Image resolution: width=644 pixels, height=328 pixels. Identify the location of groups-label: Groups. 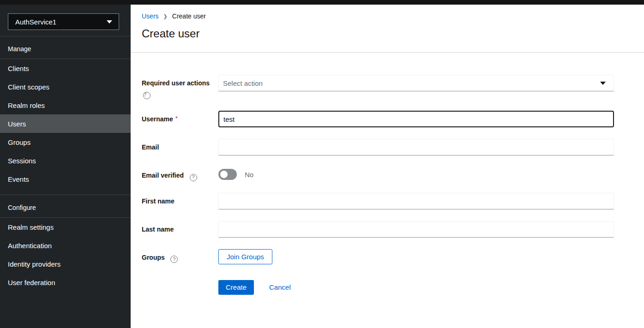
(153, 257).